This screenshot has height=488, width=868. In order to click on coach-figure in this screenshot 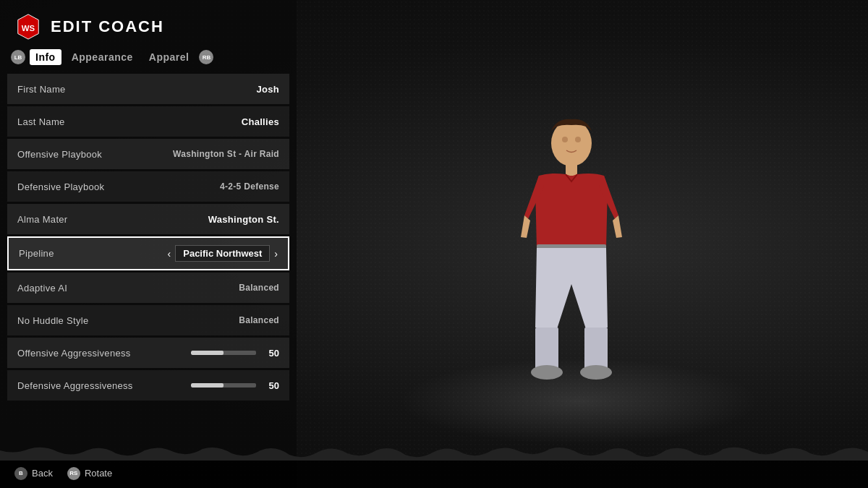, I will do `click(571, 259)`.